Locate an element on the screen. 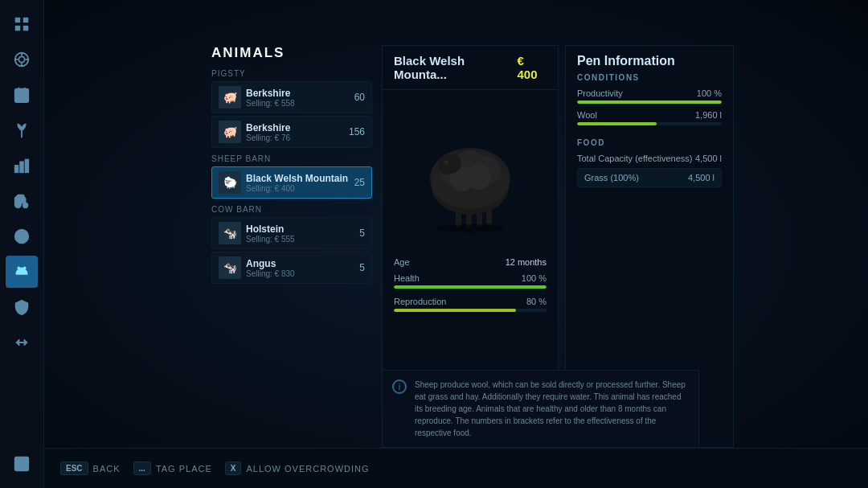  sidebar-btn-tractor is located at coordinates (22, 201).